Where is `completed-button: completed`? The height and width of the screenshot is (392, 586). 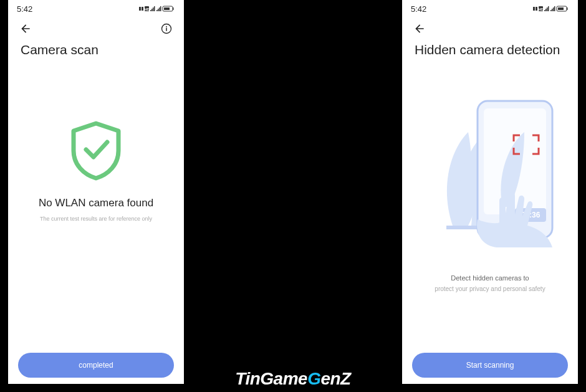
completed-button: completed is located at coordinates (96, 365).